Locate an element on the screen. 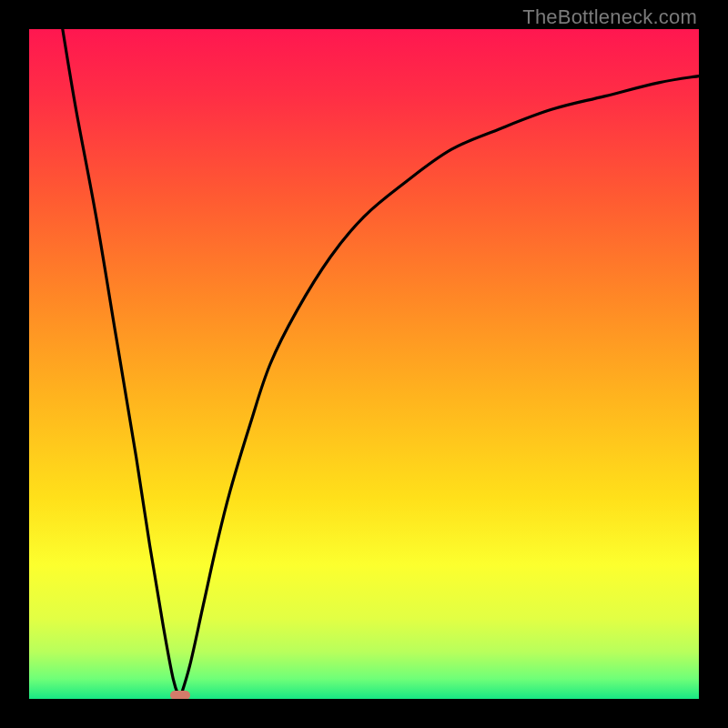  left-branch is located at coordinates (122, 364).